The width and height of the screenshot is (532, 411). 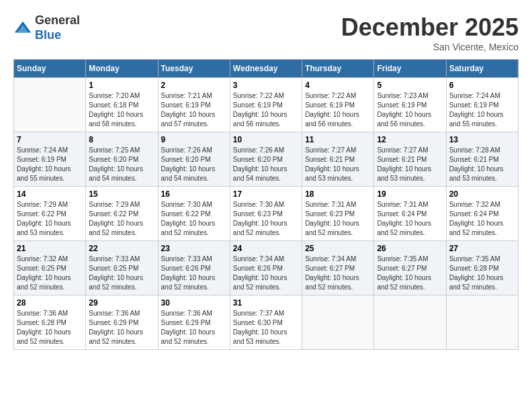 I want to click on calendar-cell: 22Sunrise: 7:33 AM Sunset: 6:25 PM Dayli…, so click(x=122, y=269).